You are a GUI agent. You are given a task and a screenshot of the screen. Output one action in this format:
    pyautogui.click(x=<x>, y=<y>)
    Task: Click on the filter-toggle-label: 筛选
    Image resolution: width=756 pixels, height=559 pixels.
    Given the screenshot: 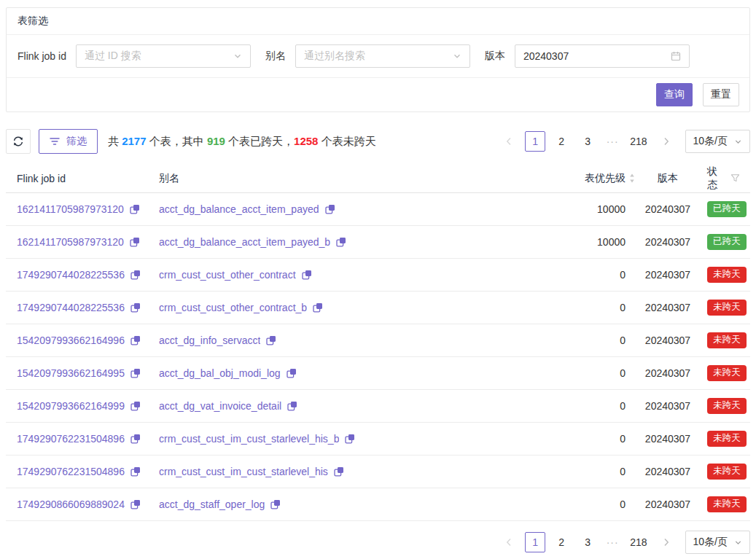 What is the action you would take?
    pyautogui.click(x=77, y=141)
    